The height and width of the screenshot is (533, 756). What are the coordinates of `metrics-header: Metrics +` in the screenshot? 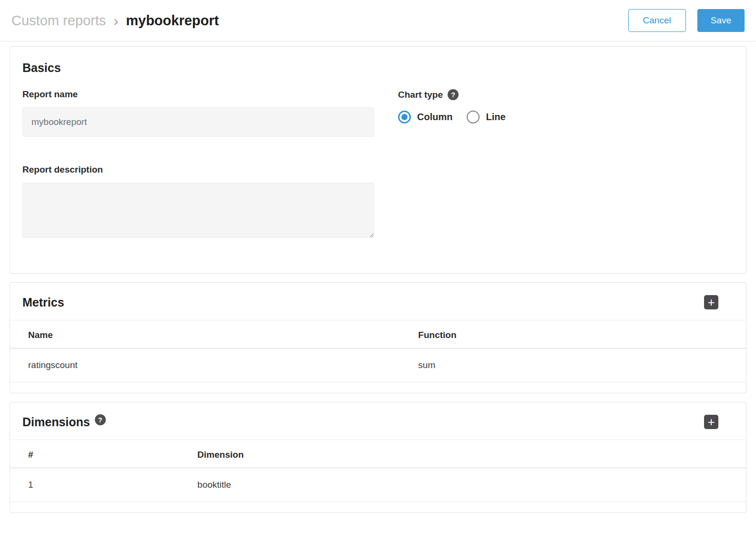 It's located at (378, 301).